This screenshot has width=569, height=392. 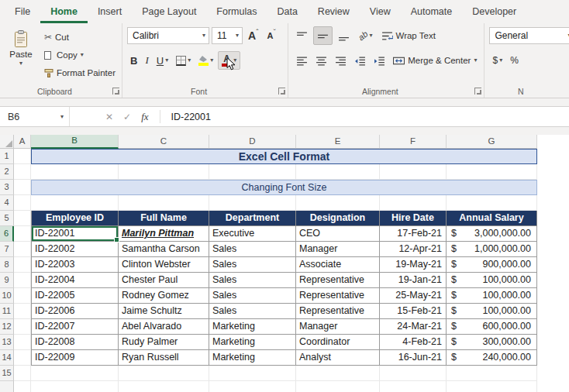 I want to click on cell-e6: CEO, so click(x=338, y=234).